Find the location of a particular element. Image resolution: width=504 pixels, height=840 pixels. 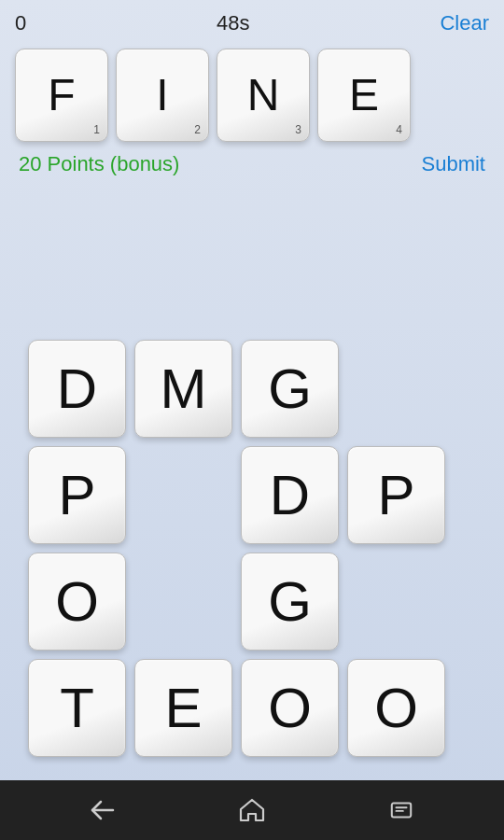

board-tile-D-7: D is located at coordinates (289, 495).